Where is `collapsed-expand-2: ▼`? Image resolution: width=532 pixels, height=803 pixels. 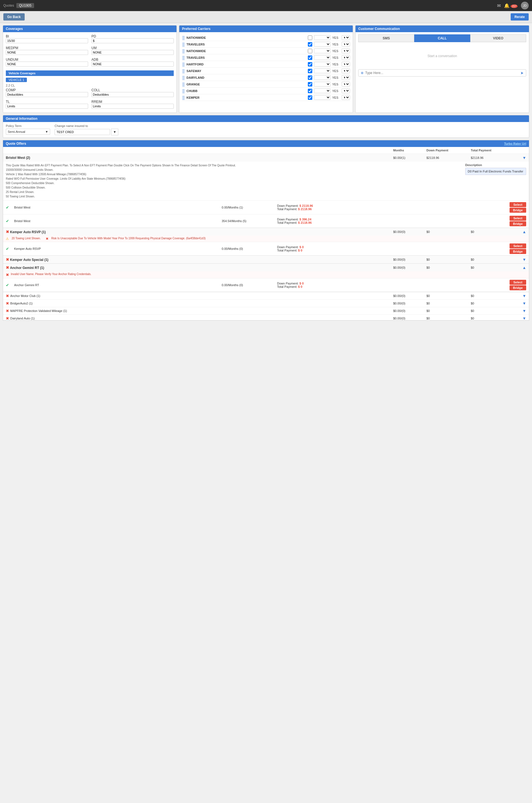
collapsed-expand-2: ▼ is located at coordinates (520, 311).